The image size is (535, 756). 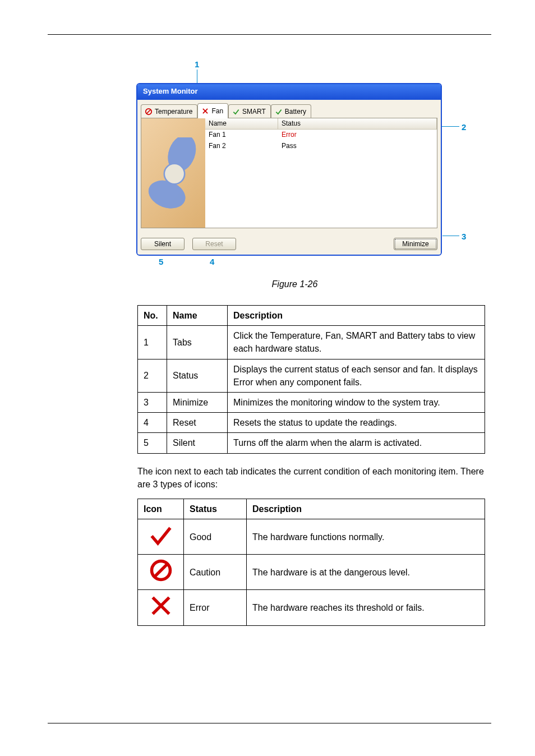 What do you see at coordinates (416, 244) in the screenshot?
I see `minimize-button: Minimize` at bounding box center [416, 244].